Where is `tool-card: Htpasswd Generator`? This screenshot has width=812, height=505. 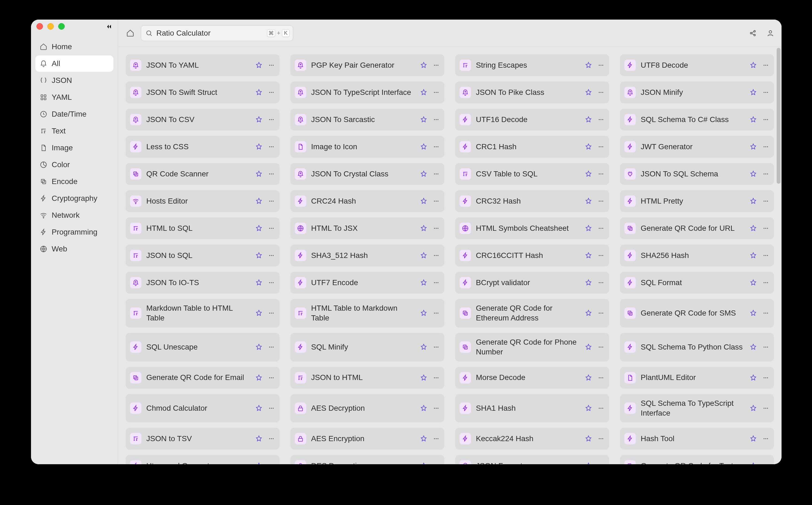
tool-card: Htpasswd Generator is located at coordinates (202, 460).